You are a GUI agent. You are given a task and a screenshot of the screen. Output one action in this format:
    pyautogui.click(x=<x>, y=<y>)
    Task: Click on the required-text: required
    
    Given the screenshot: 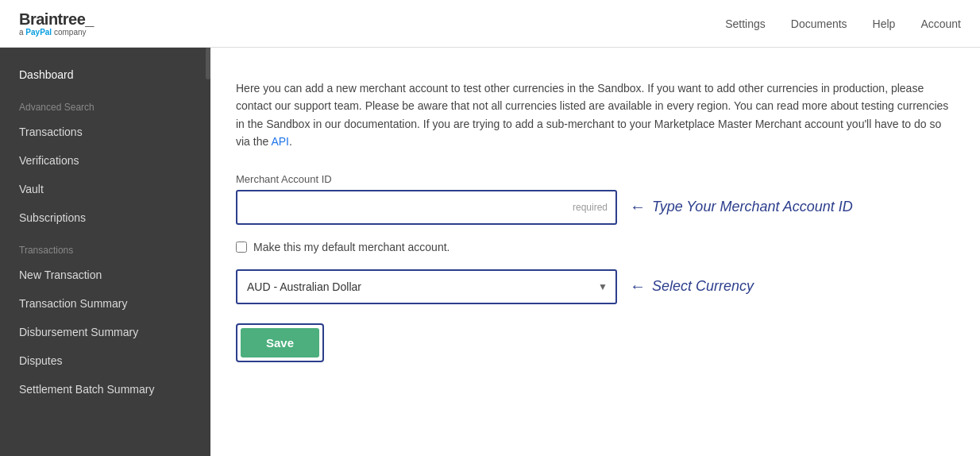 What is the action you would take?
    pyautogui.click(x=590, y=207)
    